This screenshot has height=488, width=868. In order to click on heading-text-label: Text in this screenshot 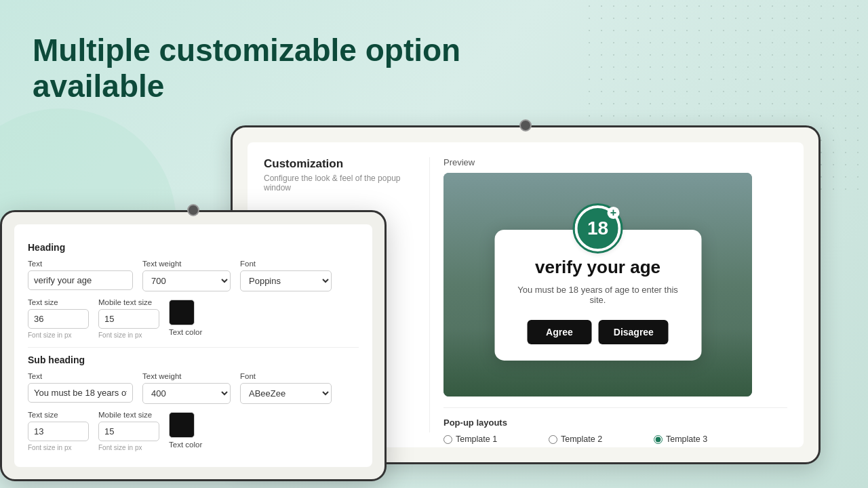, I will do `click(80, 264)`.